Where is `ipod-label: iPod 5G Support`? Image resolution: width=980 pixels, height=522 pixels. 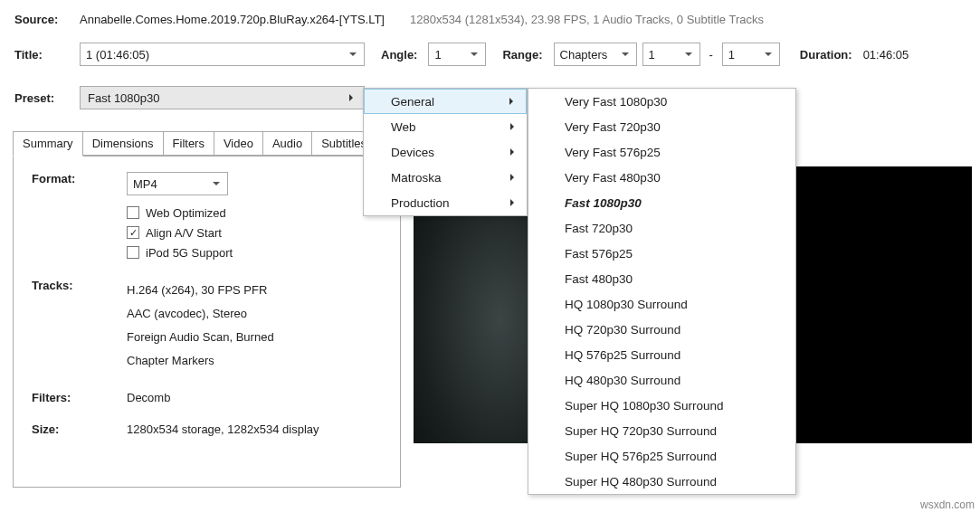
ipod-label: iPod 5G Support is located at coordinates (189, 253).